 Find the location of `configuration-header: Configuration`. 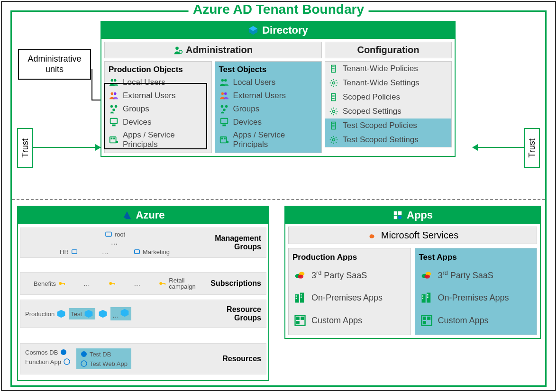

configuration-header: Configuration is located at coordinates (388, 50).